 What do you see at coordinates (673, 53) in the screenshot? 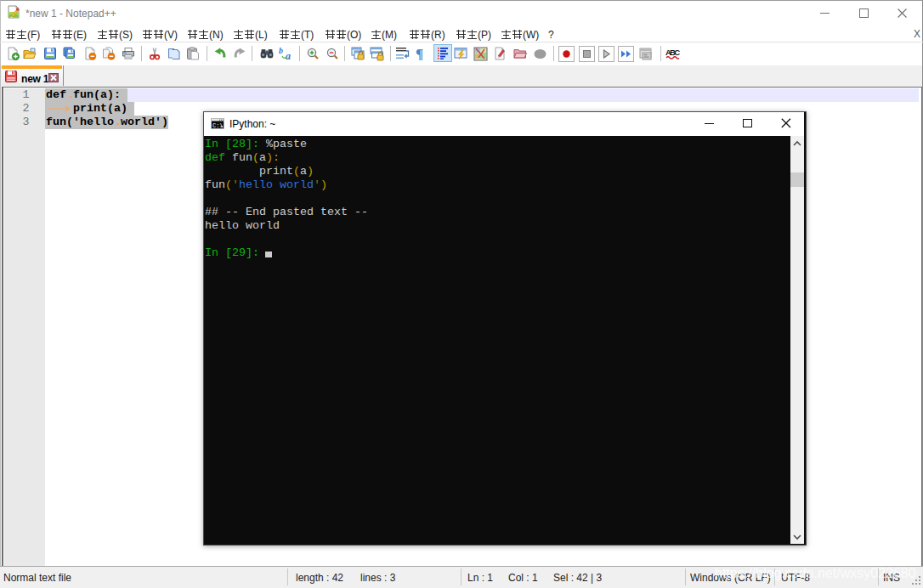
I see `svg-text: ABC` at bounding box center [673, 53].